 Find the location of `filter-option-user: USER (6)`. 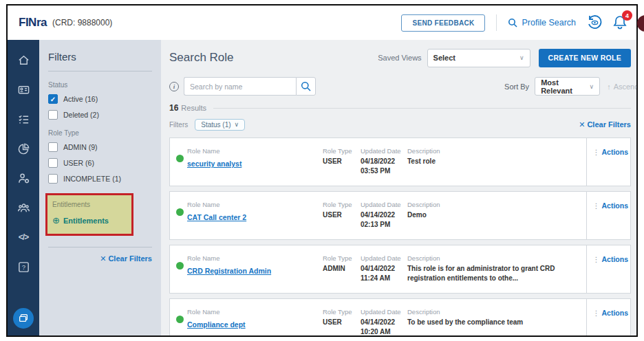

filter-option-user: USER (6) is located at coordinates (100, 163).